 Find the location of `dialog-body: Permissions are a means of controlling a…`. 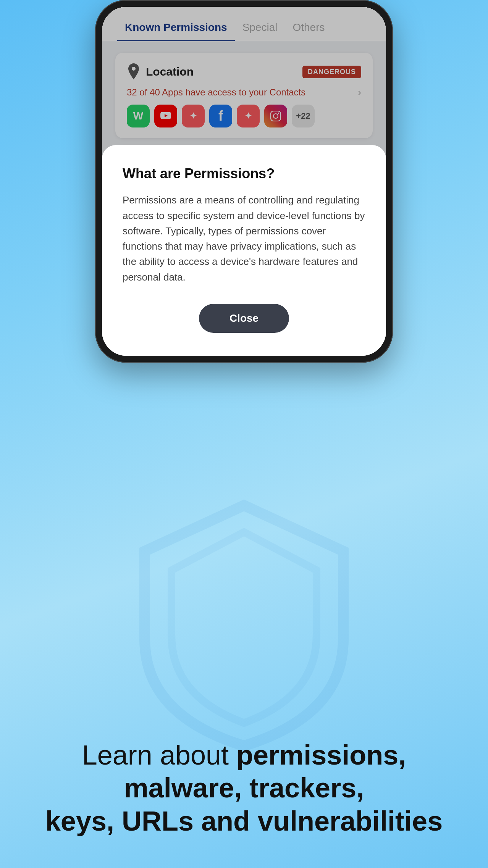

dialog-body: Permissions are a means of controlling a… is located at coordinates (244, 239).